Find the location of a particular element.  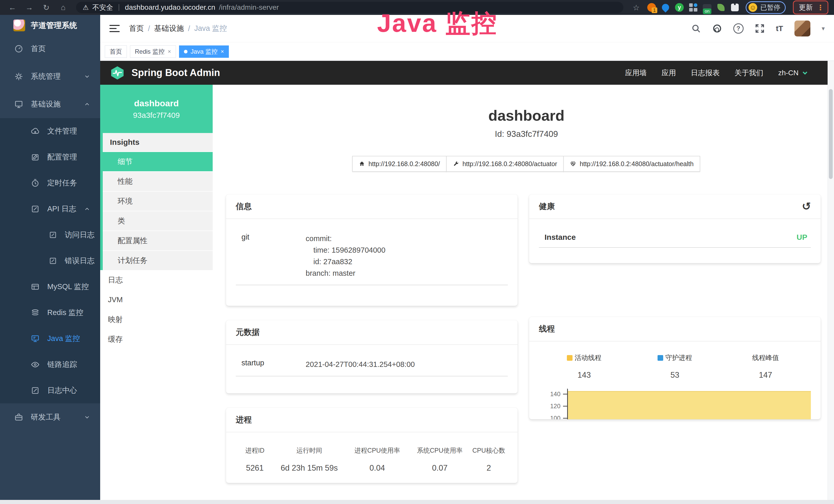

status-badge: UP is located at coordinates (802, 237).